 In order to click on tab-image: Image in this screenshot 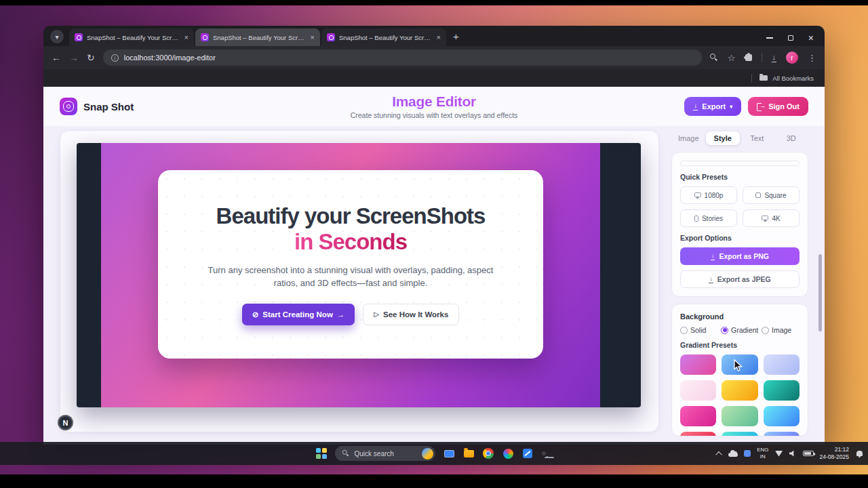, I will do `click(689, 138)`.